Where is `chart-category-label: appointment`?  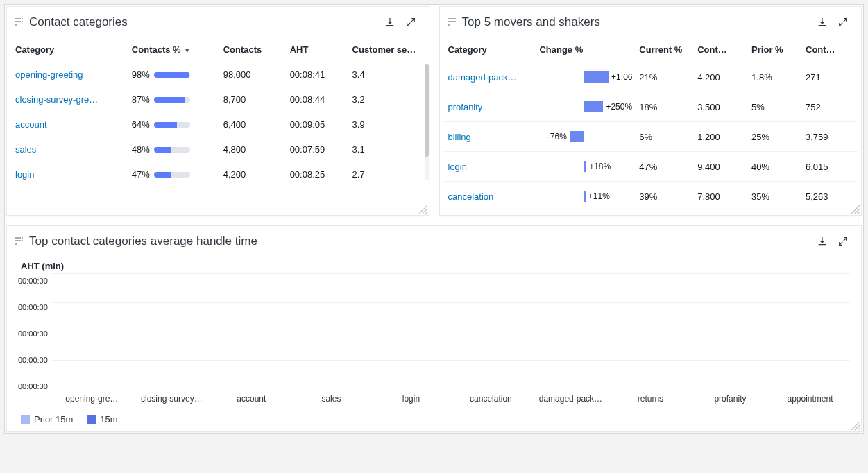 chart-category-label: appointment is located at coordinates (810, 399).